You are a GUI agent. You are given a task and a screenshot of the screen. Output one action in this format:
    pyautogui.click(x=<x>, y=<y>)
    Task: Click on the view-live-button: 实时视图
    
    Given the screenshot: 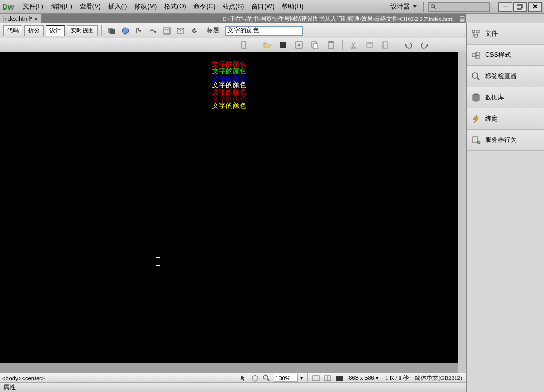 What is the action you would take?
    pyautogui.click(x=82, y=31)
    